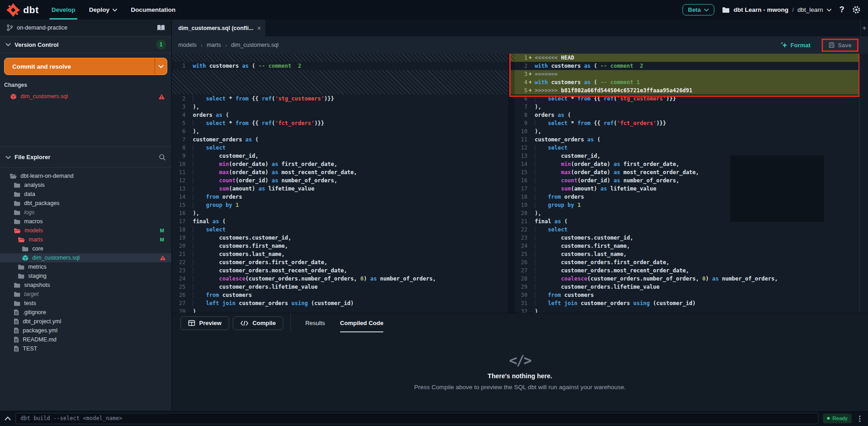 The height and width of the screenshot is (426, 868). I want to click on code-line: 2with customers as ( -- comment 2, so click(684, 66).